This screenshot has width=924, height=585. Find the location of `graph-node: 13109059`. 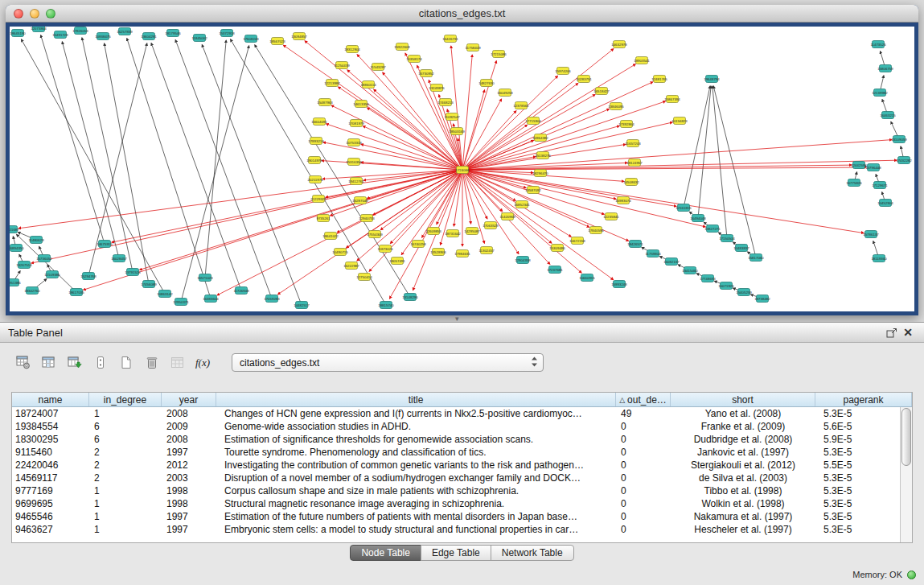

graph-node: 13109059 is located at coordinates (899, 140).